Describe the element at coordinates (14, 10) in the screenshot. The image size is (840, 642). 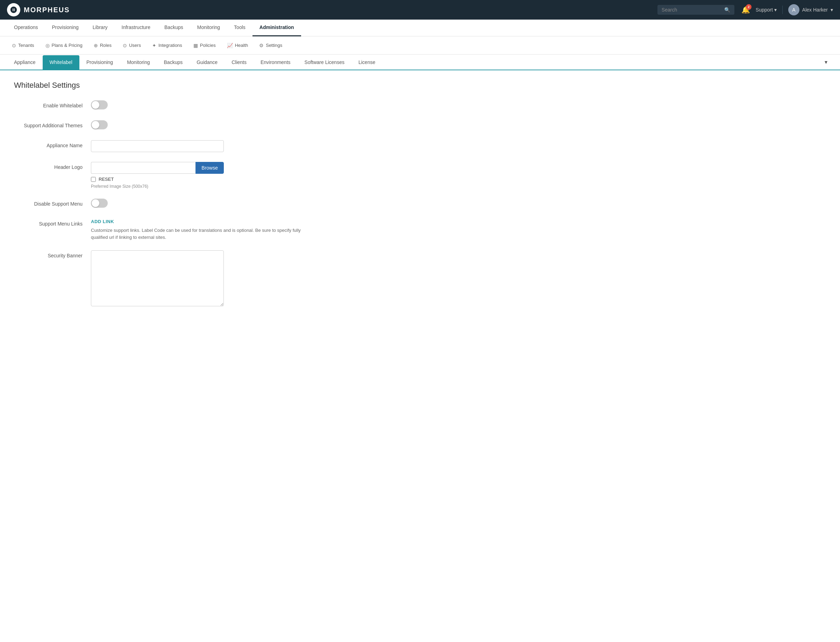
I see `logo-icon` at that location.